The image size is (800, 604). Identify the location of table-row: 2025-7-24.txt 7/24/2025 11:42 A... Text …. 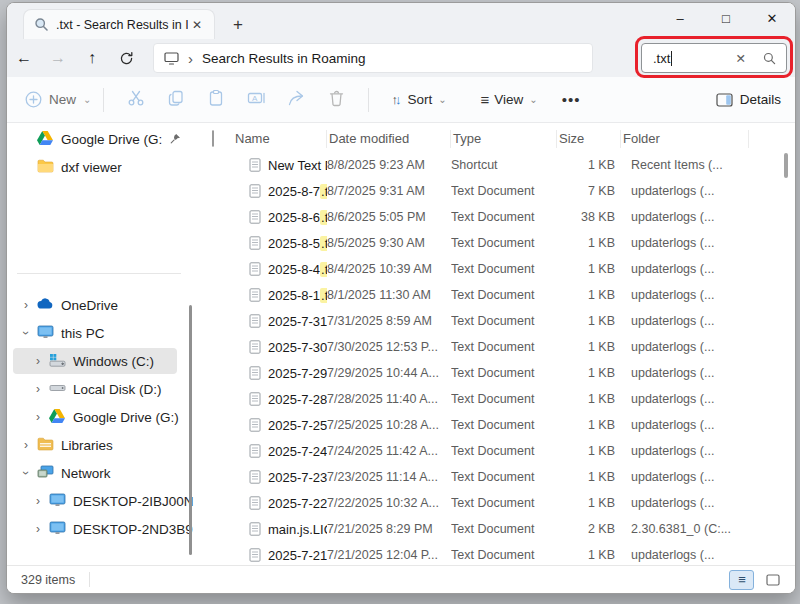
(495, 451).